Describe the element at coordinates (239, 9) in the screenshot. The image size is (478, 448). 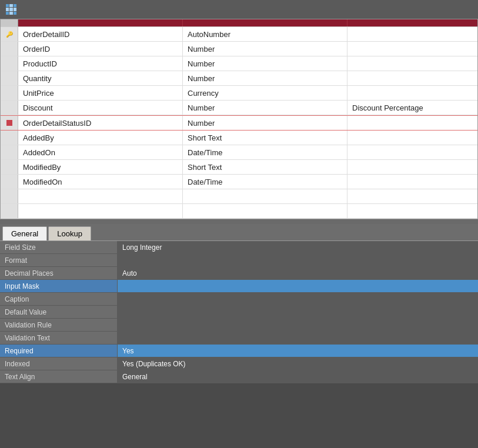
I see `title-bar` at that location.